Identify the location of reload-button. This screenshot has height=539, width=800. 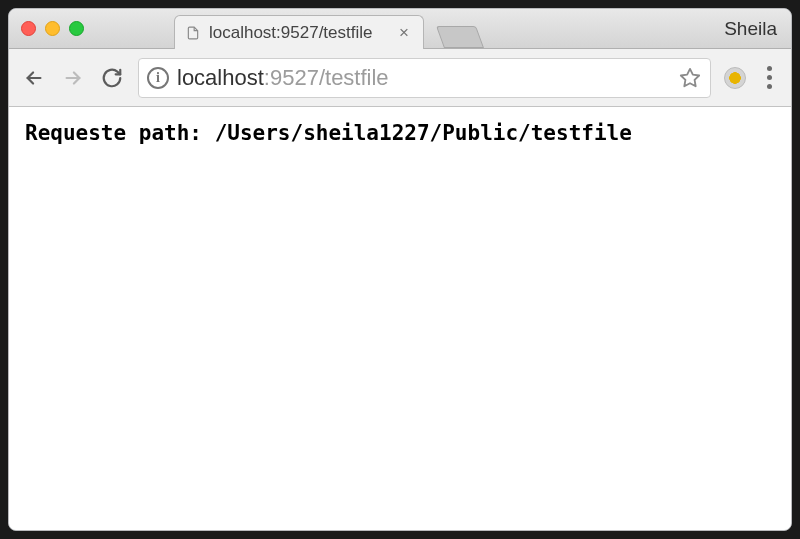
(112, 78).